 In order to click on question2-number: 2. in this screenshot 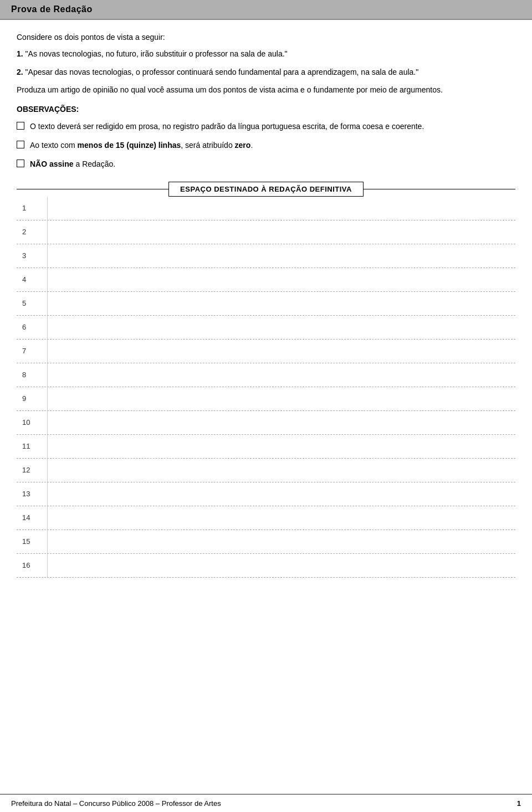, I will do `click(20, 72)`.